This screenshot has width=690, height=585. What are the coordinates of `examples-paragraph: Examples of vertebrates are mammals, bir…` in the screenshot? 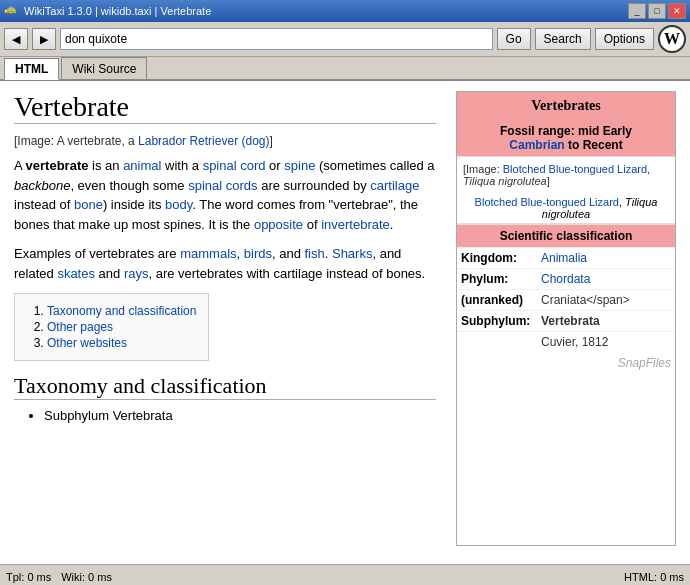 It's located at (225, 264).